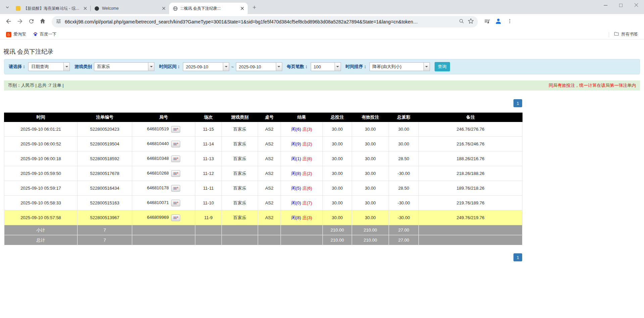  I want to click on bookmark-baidu: 百度一下, so click(45, 35).